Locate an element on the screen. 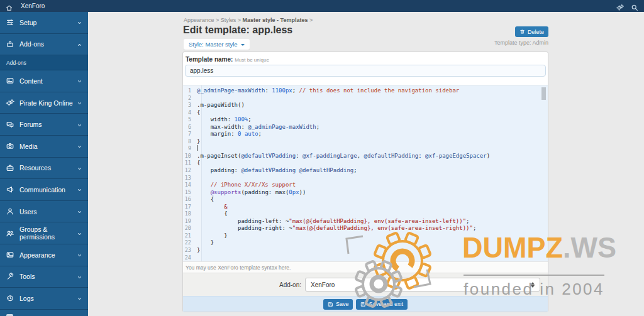 This screenshot has width=644, height=316. floppy-icon is located at coordinates (331, 304).